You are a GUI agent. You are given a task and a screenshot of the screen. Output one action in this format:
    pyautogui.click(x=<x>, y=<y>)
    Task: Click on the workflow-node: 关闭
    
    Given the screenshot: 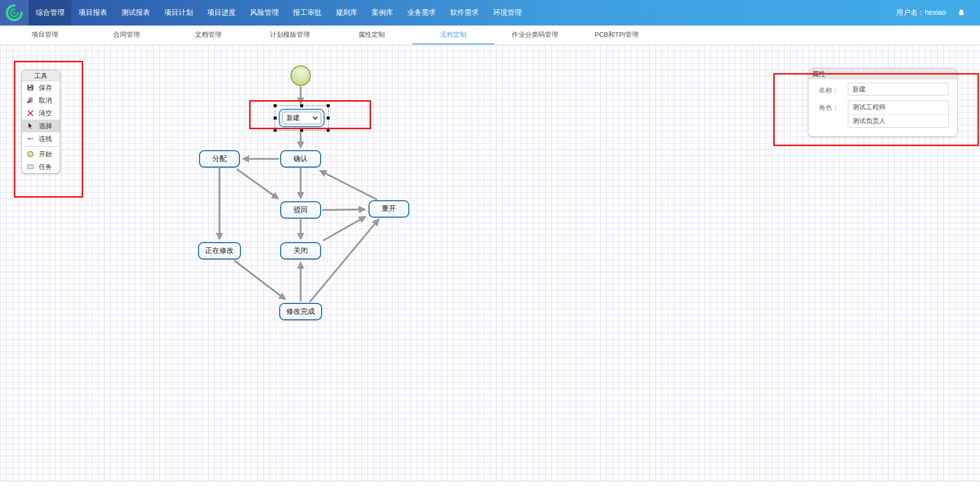 What is the action you would take?
    pyautogui.click(x=301, y=251)
    